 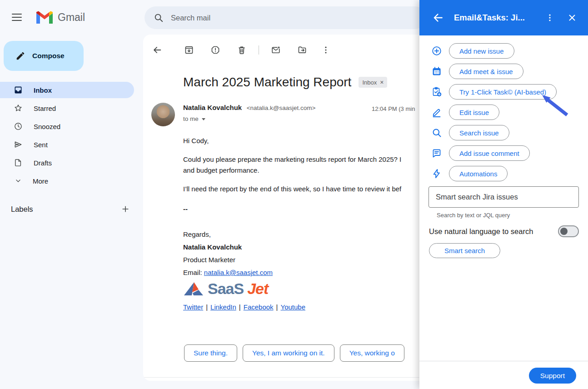 I want to click on linkedin-link: LinkedIn, so click(x=224, y=307).